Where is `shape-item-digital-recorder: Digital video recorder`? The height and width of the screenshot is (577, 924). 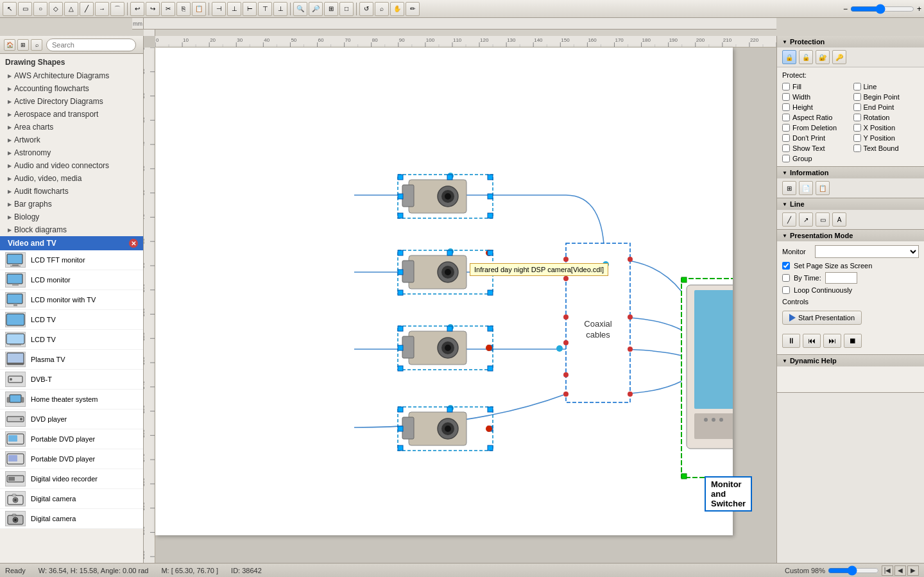 shape-item-digital-recorder: Digital video recorder is located at coordinates (72, 479).